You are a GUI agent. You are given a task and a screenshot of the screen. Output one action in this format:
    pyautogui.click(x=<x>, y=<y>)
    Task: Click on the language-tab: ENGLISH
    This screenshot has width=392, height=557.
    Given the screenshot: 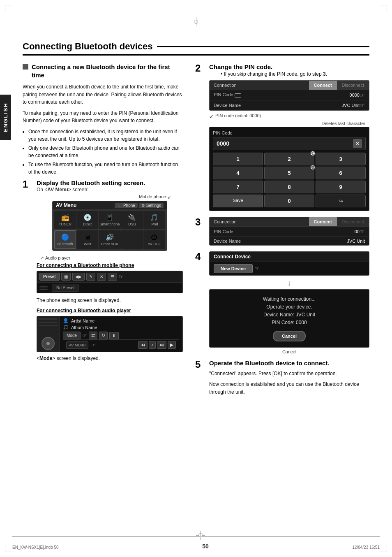 What is the action you would take?
    pyautogui.click(x=6, y=117)
    